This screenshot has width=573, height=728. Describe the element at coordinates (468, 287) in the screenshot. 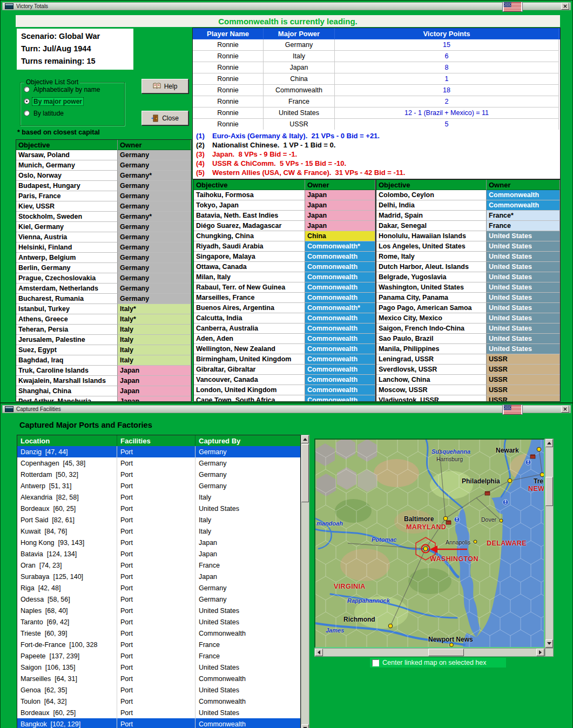

I see `objective-row: Washington, United StatesUnited States` at that location.